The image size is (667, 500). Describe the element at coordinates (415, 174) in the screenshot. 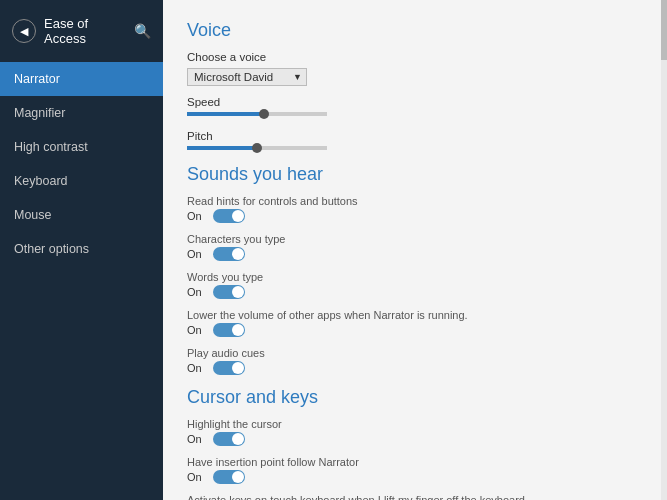

I see `sounds-section-title: Sounds you hear` at that location.